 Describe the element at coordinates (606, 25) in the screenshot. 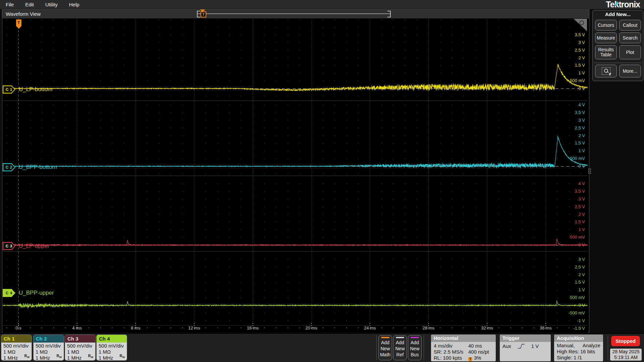

I see `add-new-cursors-button: Cursors` at that location.